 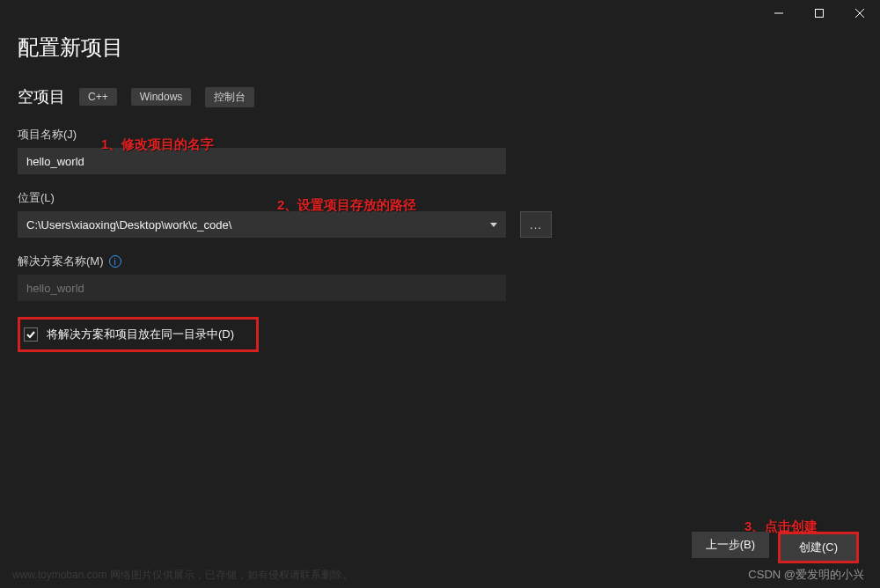 What do you see at coordinates (141, 334) in the screenshot?
I see `same-directory-label: 将解决方案和项目放在同一目录中(D)` at bounding box center [141, 334].